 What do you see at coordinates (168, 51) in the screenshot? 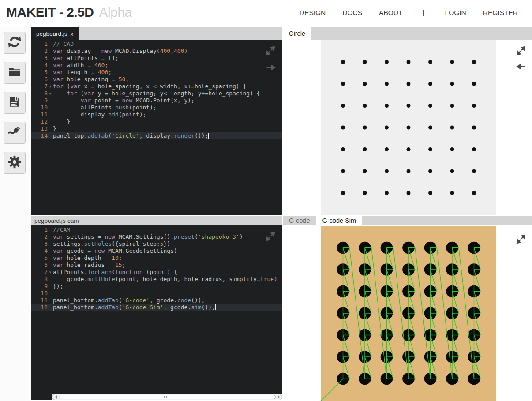
I see `code-text: var display = new MCAD.Display(400,400)` at bounding box center [168, 51].